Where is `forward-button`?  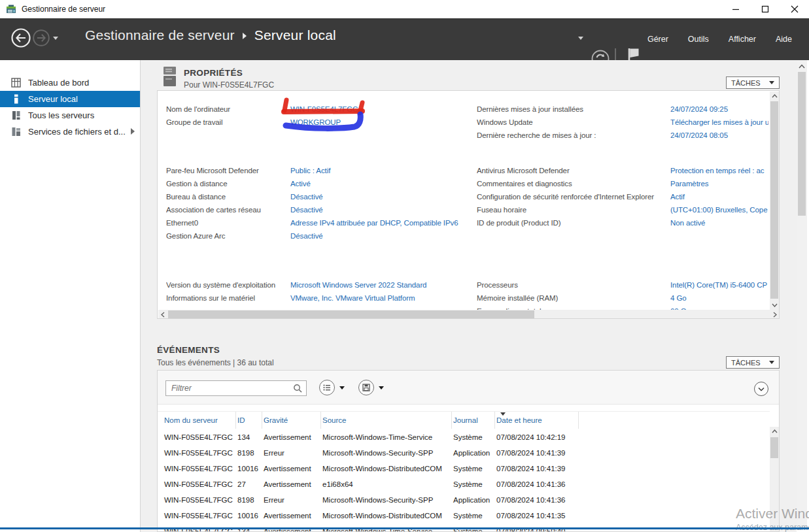
forward-button is located at coordinates (41, 38).